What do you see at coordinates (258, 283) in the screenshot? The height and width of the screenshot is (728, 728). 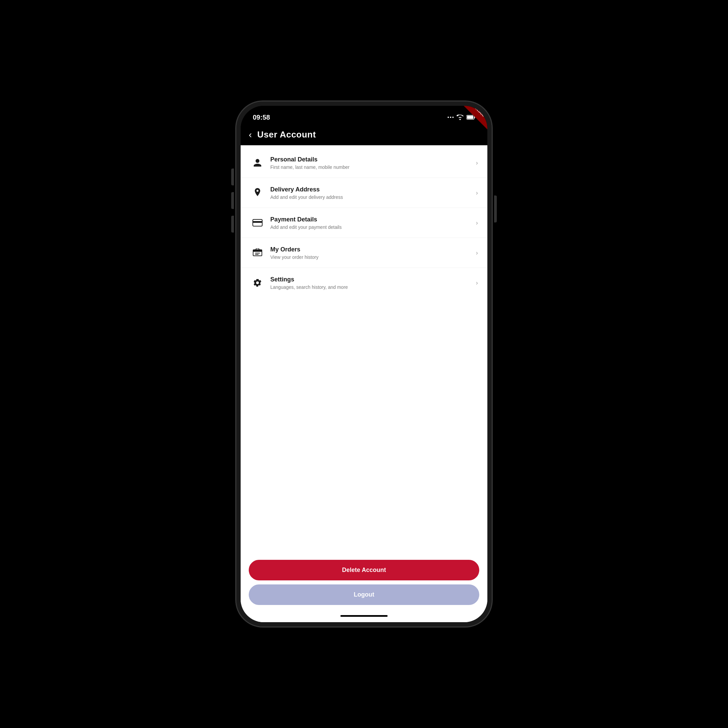 I see `gear-icon` at bounding box center [258, 283].